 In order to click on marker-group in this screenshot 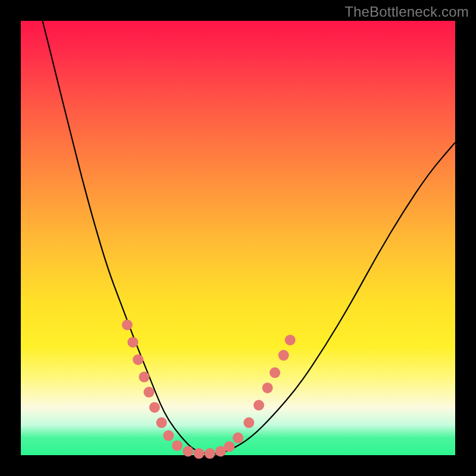, I will do `click(209, 389)`.